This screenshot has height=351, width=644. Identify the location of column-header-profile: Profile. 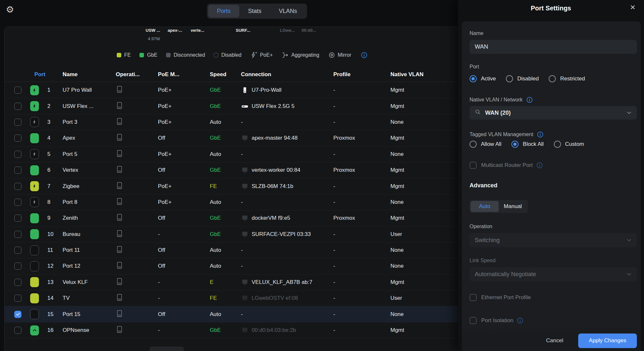
(362, 75).